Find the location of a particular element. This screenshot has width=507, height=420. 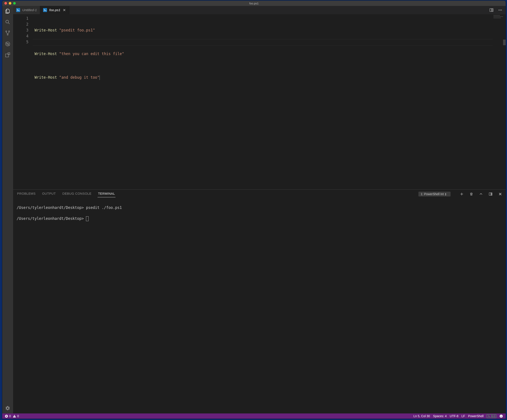

close-icon is located at coordinates (64, 10).